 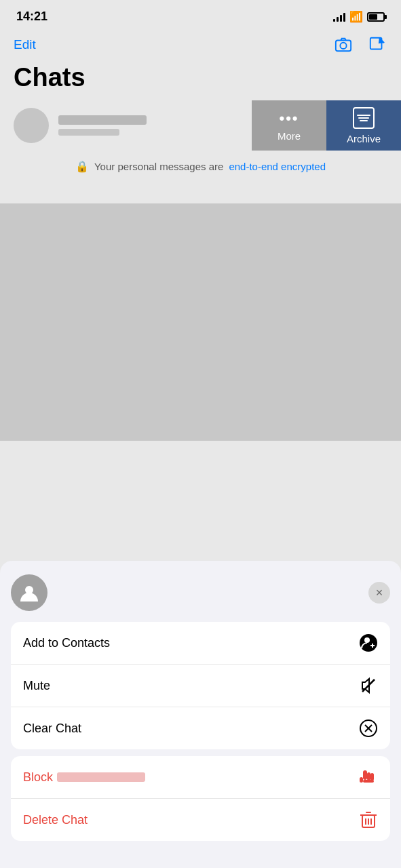 I want to click on encryption-notice: 🔒 Your personal messages are end-to-end …, so click(x=201, y=167).